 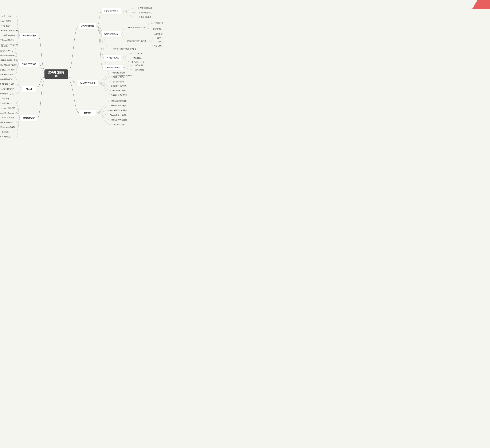 What do you see at coordinates (82, 74) in the screenshot?
I see `mind-map: 架构师筑基专题JVM性能调优性能优化如何理解如何衡量性能标准性能优化是什么性能优…` at bounding box center [82, 74].